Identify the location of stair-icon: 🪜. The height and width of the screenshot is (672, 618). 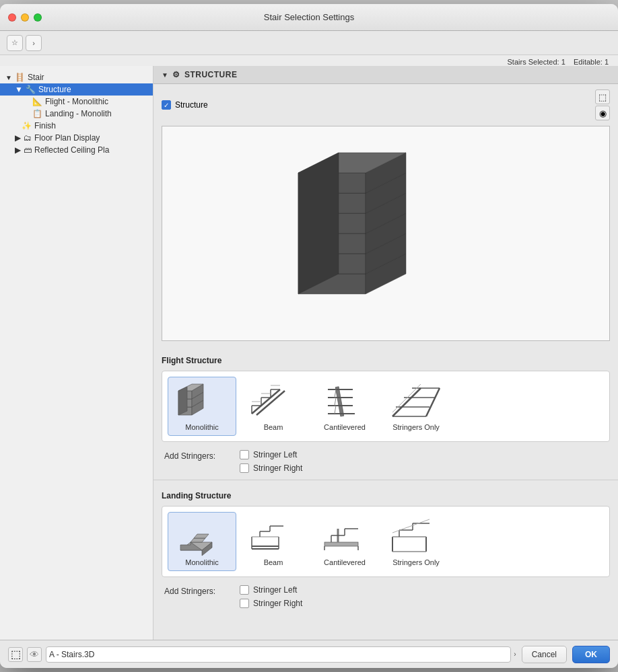
(20, 77).